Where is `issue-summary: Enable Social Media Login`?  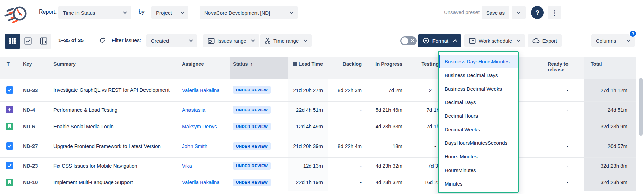
issue-summary: Enable Social Media Login is located at coordinates (115, 126).